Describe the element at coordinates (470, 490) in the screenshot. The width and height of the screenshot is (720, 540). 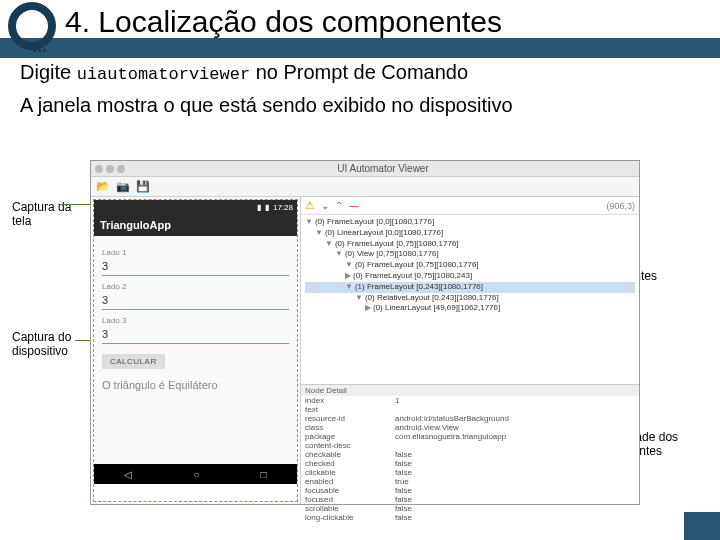
I see `detail-row: focusablefalse` at that location.